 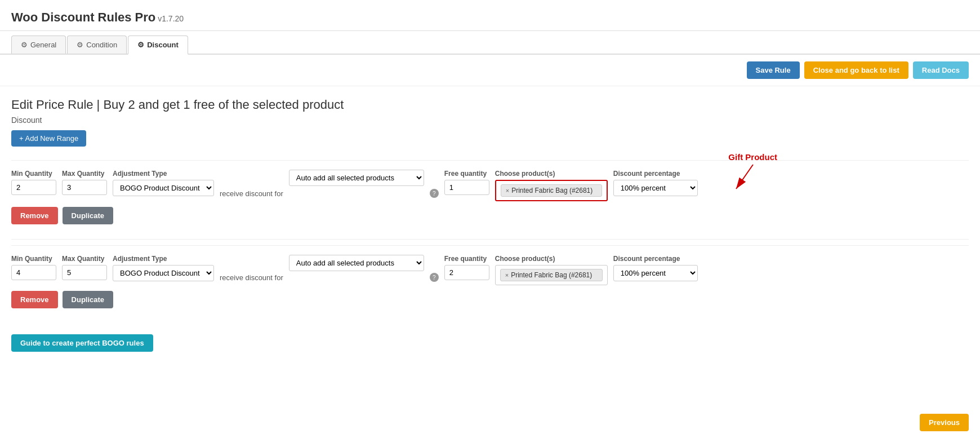 What do you see at coordinates (434, 277) in the screenshot?
I see `help-icon-2: ?` at bounding box center [434, 277].